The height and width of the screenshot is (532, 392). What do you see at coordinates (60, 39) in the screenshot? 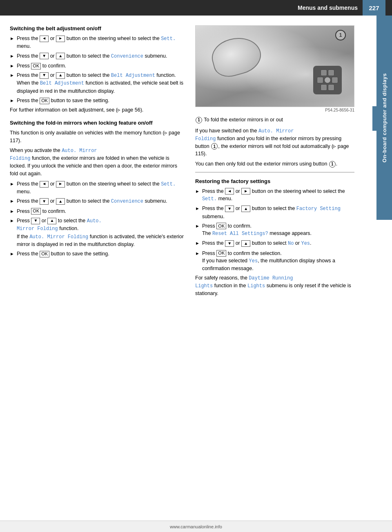
I see `btn-right: ►` at bounding box center [60, 39].